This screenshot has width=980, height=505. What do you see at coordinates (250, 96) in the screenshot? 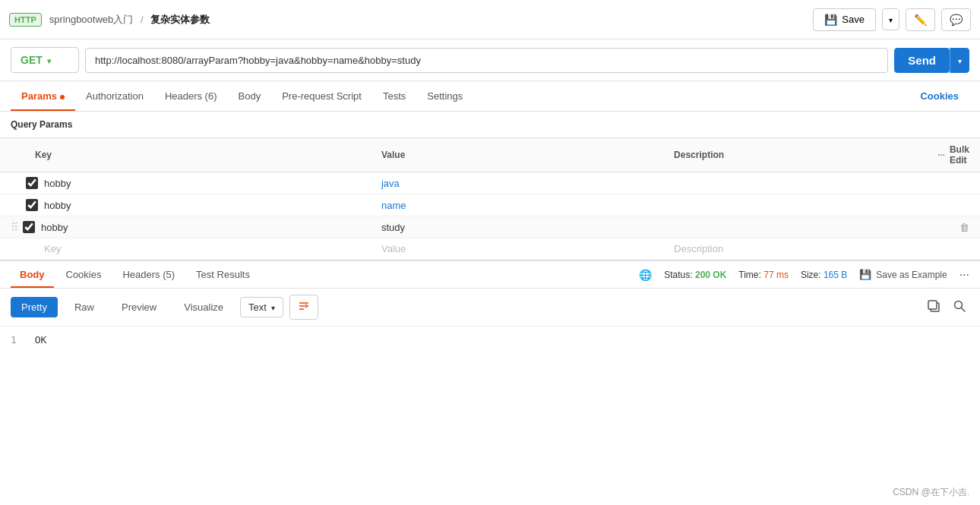
I see `tab-body: Body` at bounding box center [250, 96].